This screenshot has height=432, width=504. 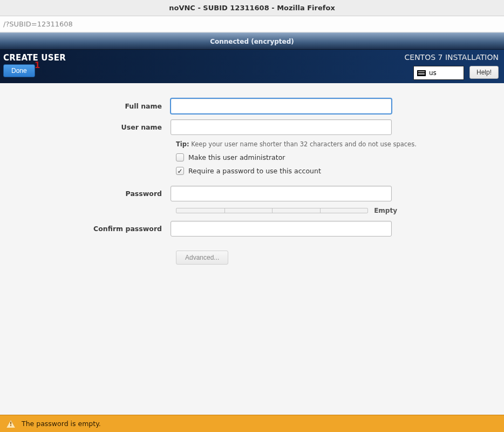 I want to click on tip-text: Keep your user name shorter than 32 char…, so click(x=303, y=144).